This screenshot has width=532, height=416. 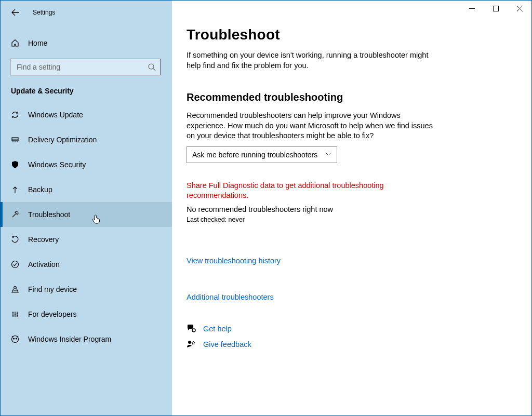 I want to click on sidebar-item-delivery-optimization: Delivery Optimization, so click(x=86, y=140).